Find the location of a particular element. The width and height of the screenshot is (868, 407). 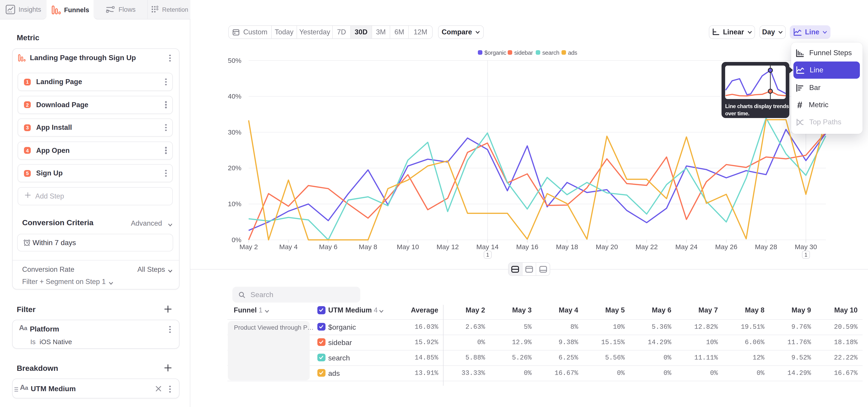

svg-text: May 28 is located at coordinates (766, 247).